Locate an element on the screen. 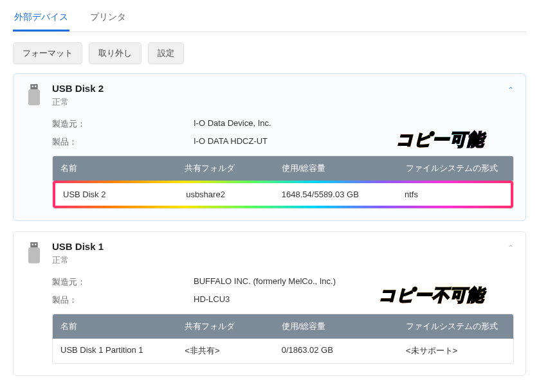  partition-table: 名前 共有フォルダ 使用/総容量 ファイルシステムの形式 USB Disk 2 … is located at coordinates (283, 183).